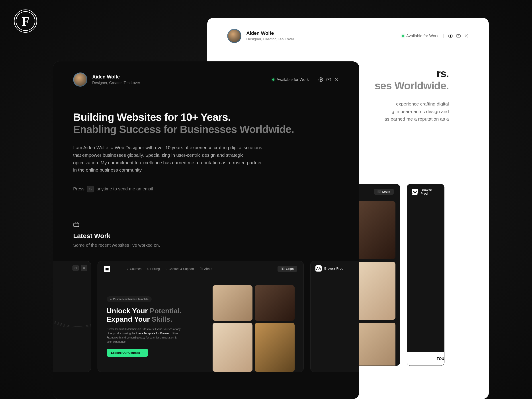 The width and height of the screenshot is (532, 399). What do you see at coordinates (72, 317) in the screenshot?
I see `preview-tasks: ss... ⚙ ≡ Tasks Task Management` at bounding box center [72, 317].